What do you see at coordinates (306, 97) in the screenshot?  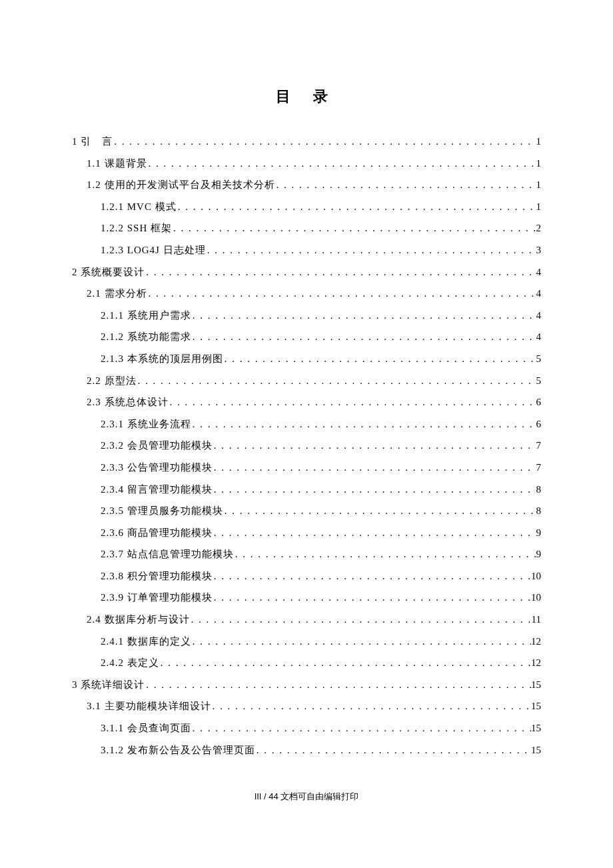 I see `toc-title: 目 录` at bounding box center [306, 97].